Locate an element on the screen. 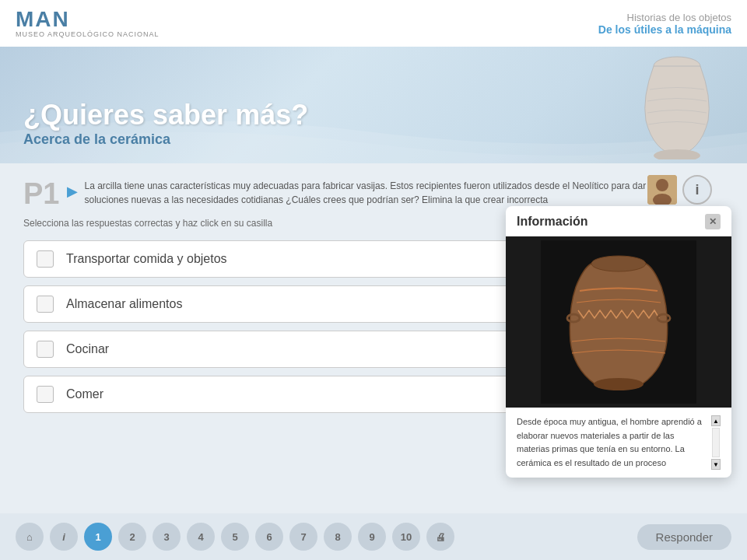 The width and height of the screenshot is (747, 560). page-10-label: 10 is located at coordinates (406, 537).